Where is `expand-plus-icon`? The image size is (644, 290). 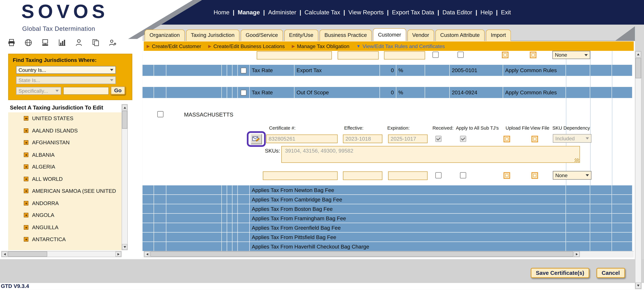 expand-plus-icon is located at coordinates (26, 118).